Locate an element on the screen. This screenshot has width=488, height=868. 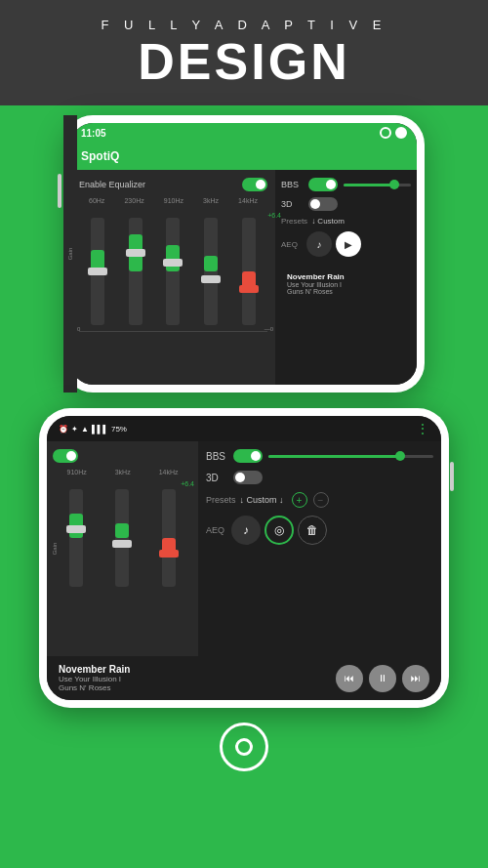
freq-labels: 60Hz 230Hz 910Hz 3kHz 14kHz is located at coordinates (174, 201).